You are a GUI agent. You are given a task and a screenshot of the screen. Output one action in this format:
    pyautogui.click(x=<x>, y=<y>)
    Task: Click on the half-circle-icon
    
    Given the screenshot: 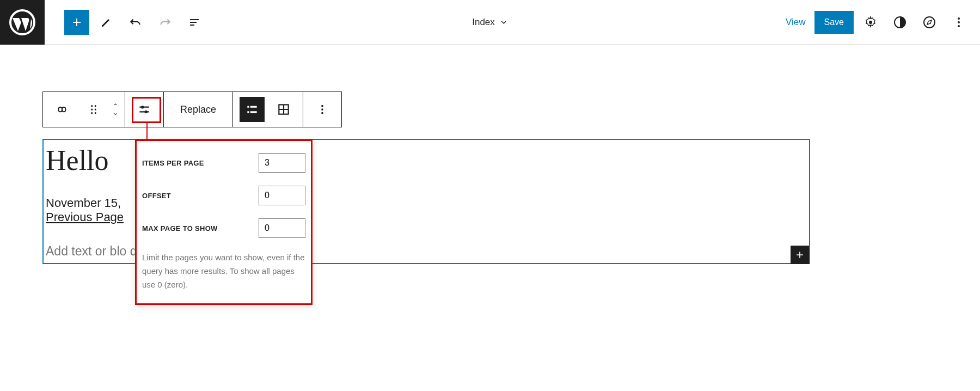 What is the action you would take?
    pyautogui.click(x=900, y=22)
    